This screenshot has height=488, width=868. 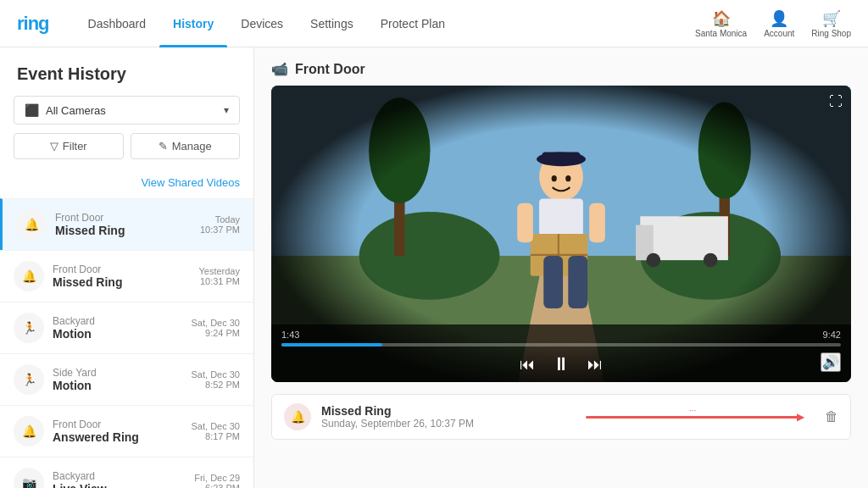 What do you see at coordinates (69, 146) in the screenshot?
I see `filter-button: ▽ Filter` at bounding box center [69, 146].